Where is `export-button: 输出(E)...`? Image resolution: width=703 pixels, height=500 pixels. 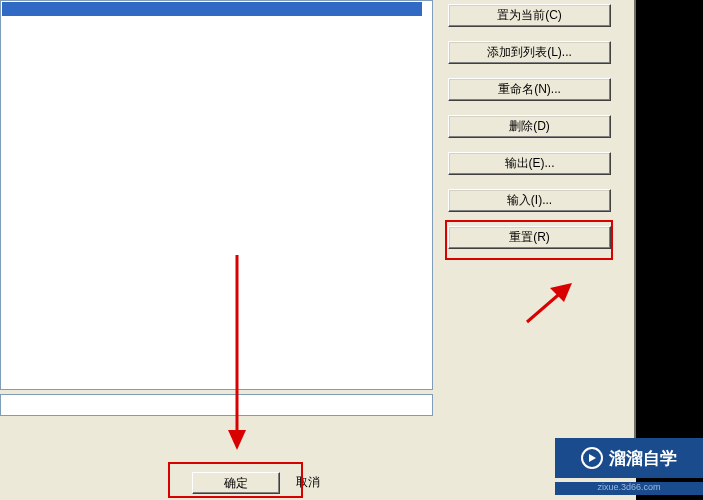
export-button: 输出(E)... is located at coordinates (530, 164).